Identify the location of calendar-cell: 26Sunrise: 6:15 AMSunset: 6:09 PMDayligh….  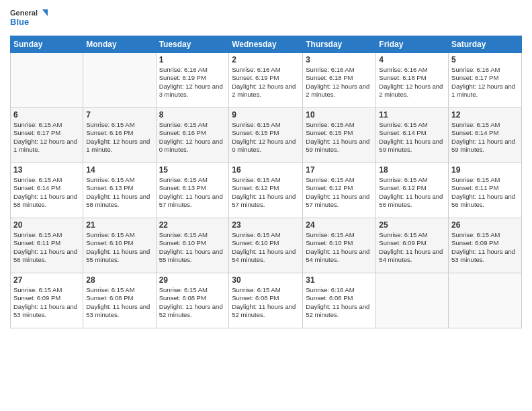
(485, 246).